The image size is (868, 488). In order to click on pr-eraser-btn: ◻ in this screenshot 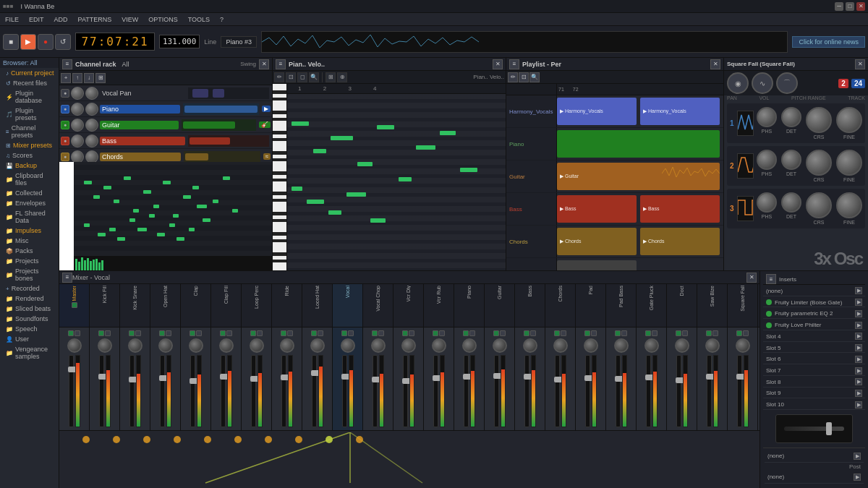, I will do `click(302, 77)`.